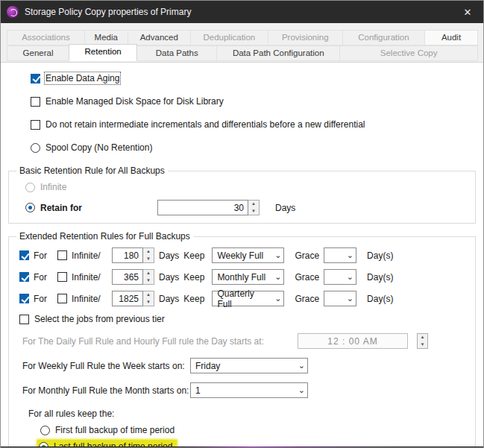  I want to click on daily-time-input: 12 : 00 AM, so click(353, 341).